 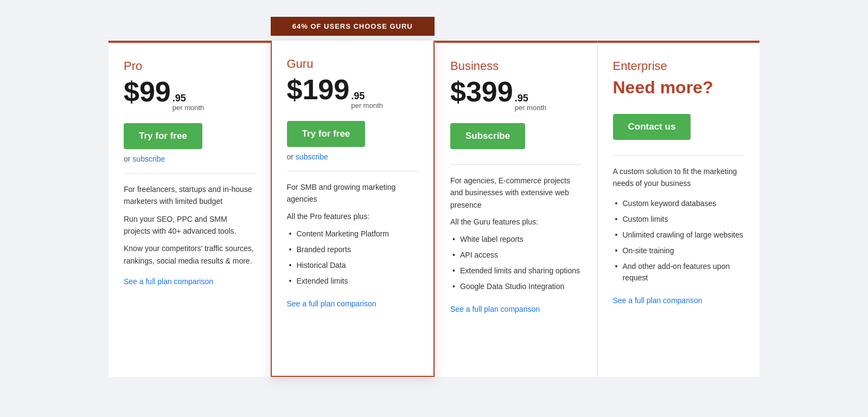 What do you see at coordinates (516, 255) in the screenshot?
I see `feature-item: API access` at bounding box center [516, 255].